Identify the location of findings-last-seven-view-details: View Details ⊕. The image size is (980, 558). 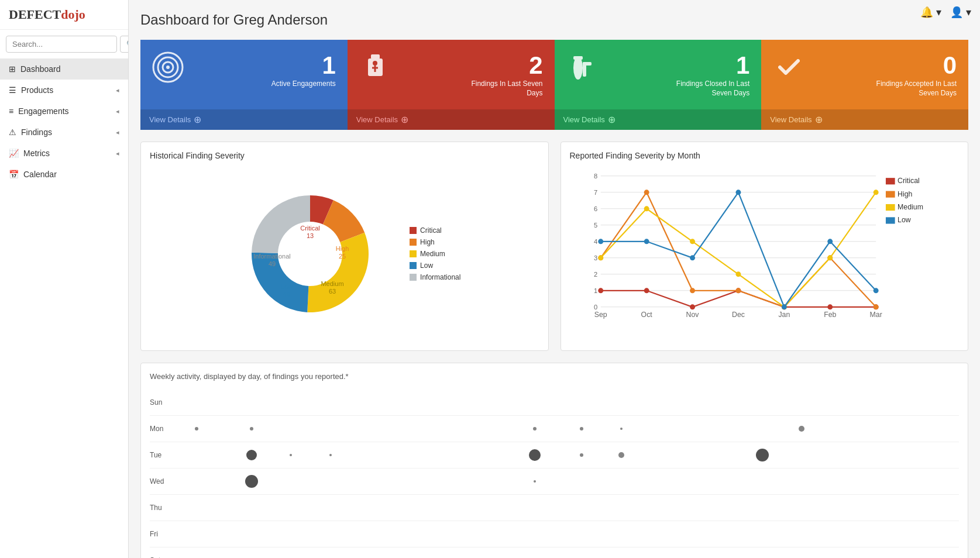
(451, 119).